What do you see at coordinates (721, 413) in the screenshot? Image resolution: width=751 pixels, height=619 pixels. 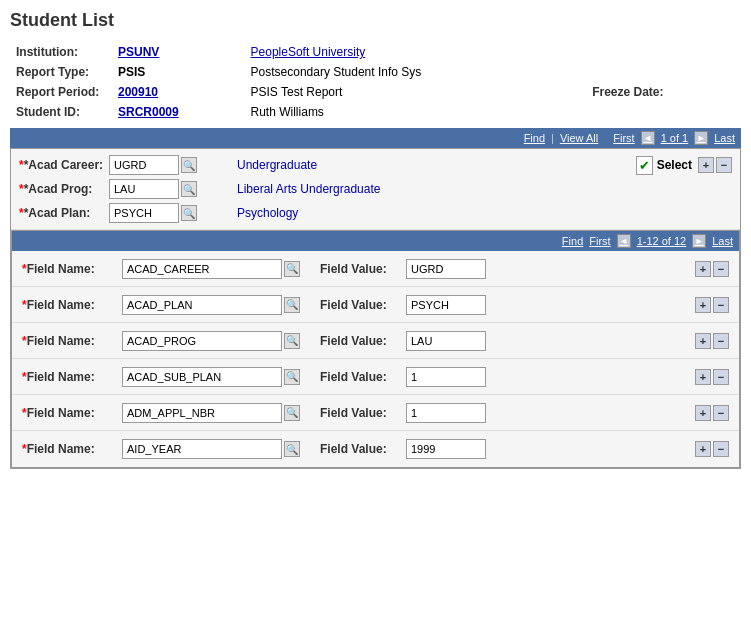 I see `sub-remove-btn-4: −` at bounding box center [721, 413].